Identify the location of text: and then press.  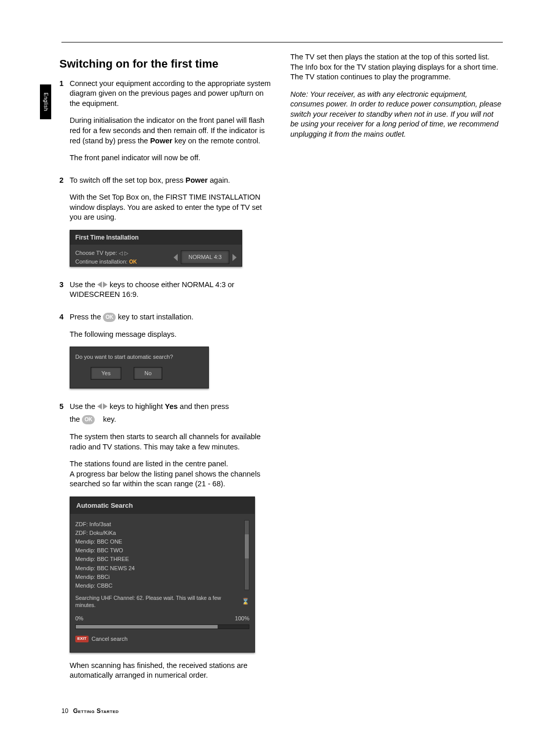
(203, 406).